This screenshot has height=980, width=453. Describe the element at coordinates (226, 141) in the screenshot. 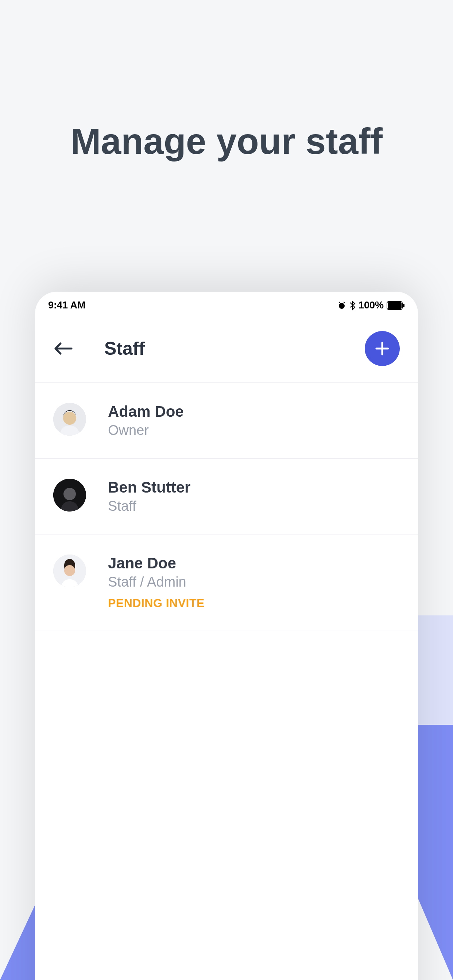

I see `marketing-headline: Manage your staff` at that location.